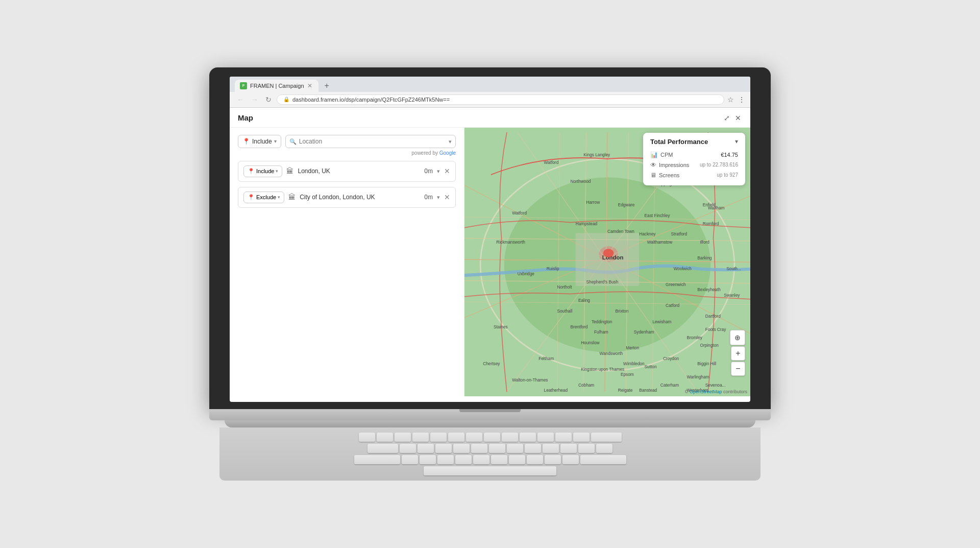 The image size is (980, 548). Describe the element at coordinates (277, 86) in the screenshot. I see `browser-tab: F FRAMEN | Campaign ✕` at that location.